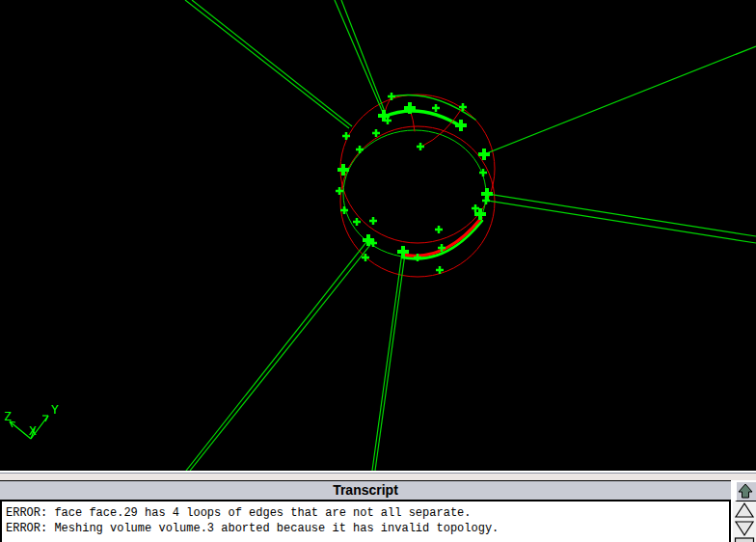  I want to click on axis-label-y: Y, so click(55, 409).